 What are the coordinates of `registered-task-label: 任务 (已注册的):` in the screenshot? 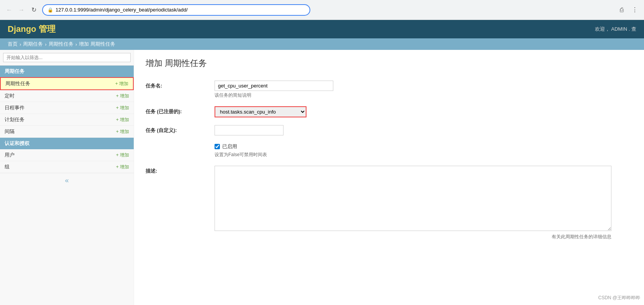 It's located at (180, 110).